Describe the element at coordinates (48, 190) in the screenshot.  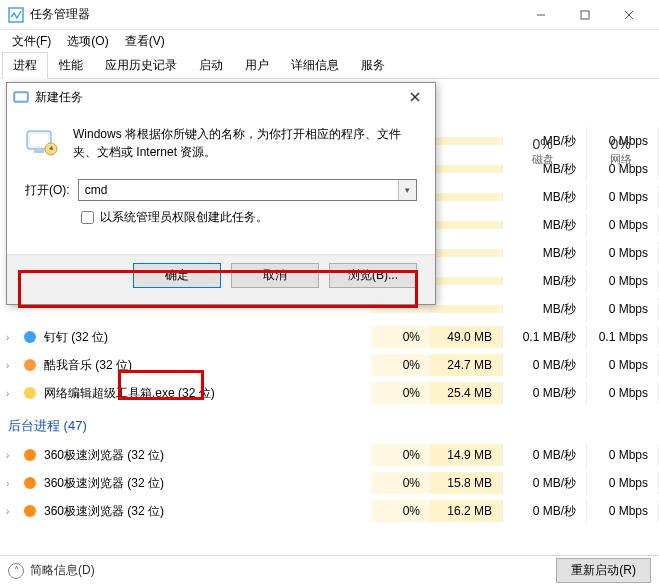
I see `open-label: 打开(O):` at that location.